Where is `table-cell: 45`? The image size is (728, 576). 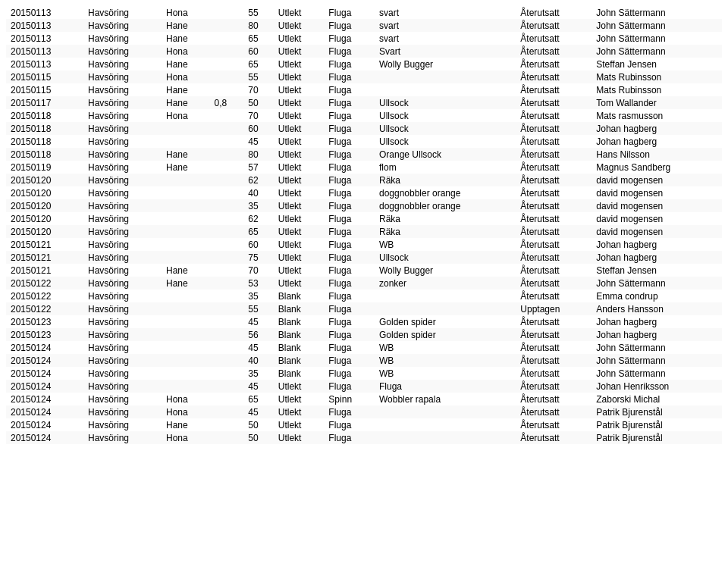 table-cell: 45 is located at coordinates (259, 347).